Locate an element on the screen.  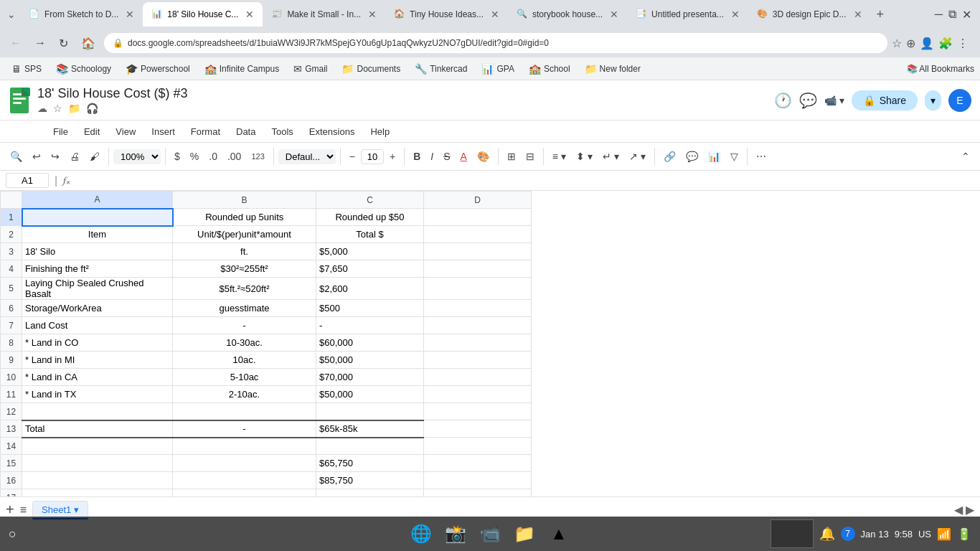
cell-D8 is located at coordinates (478, 343).